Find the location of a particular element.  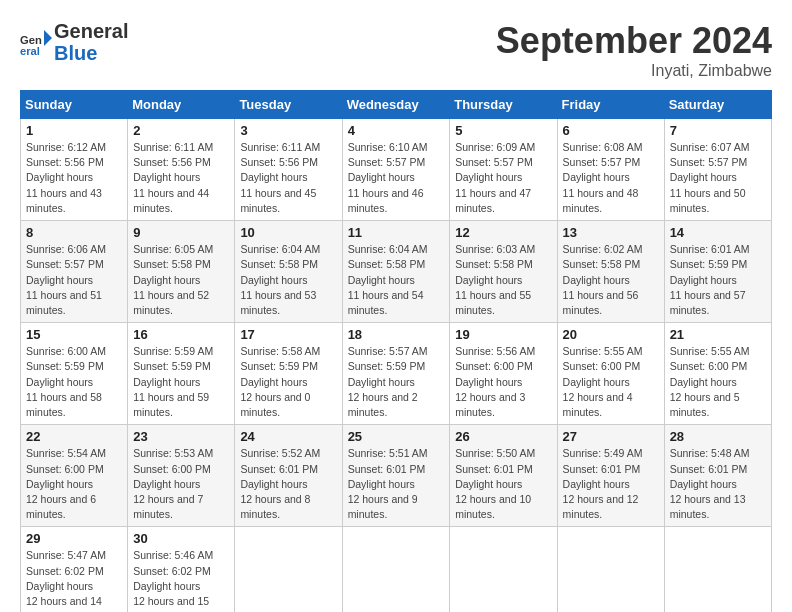

daylight-value: 12 hours and 14 minutes. is located at coordinates (64, 604).